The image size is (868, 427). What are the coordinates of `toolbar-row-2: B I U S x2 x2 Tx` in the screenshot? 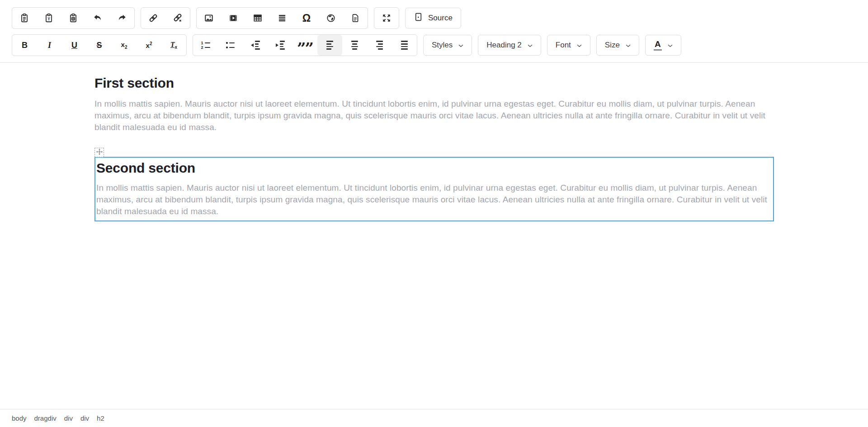 It's located at (434, 45).